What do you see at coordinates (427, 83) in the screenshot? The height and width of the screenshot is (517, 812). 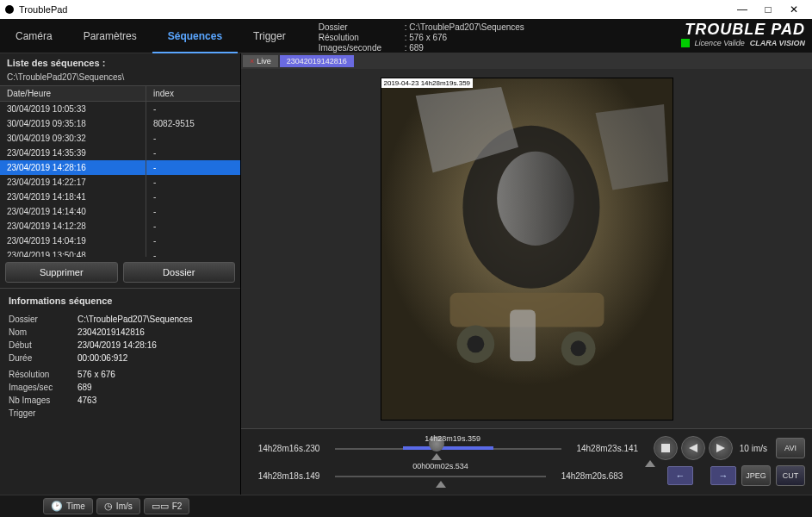 I see `timestamp-overlay: 2019-04-23 14h28m19s.359` at bounding box center [427, 83].